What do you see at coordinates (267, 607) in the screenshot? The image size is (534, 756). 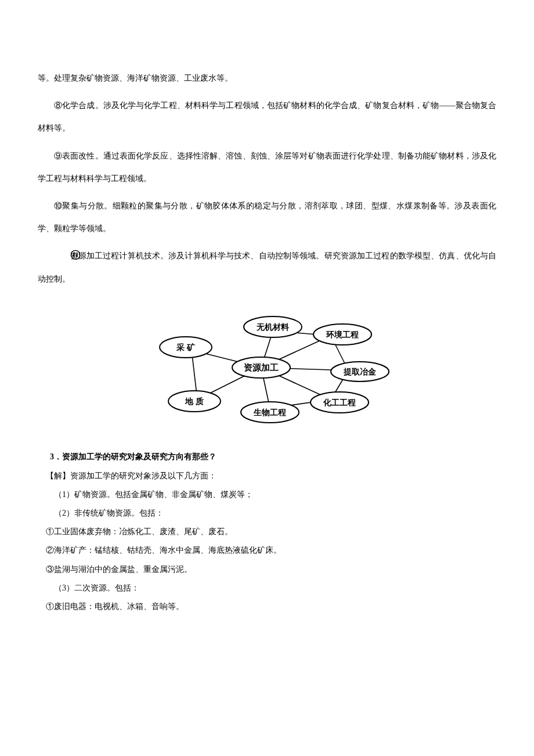 I see `answer-item-3a: ①废旧电器：电视机、冰箱、音响等。` at bounding box center [267, 607].